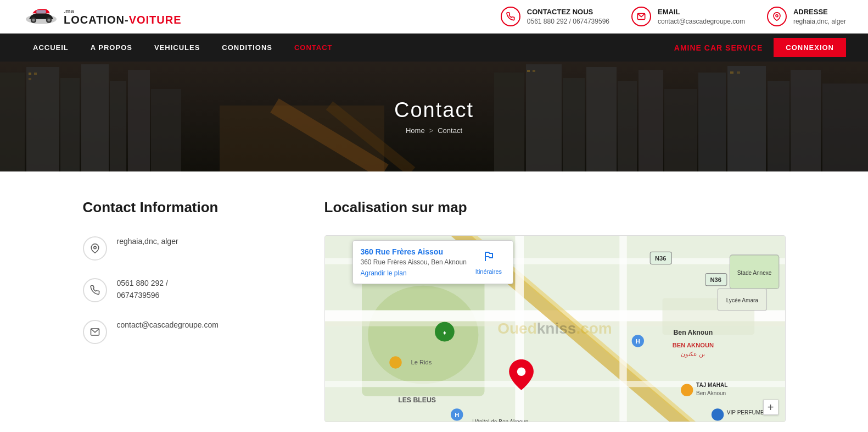  I want to click on contact-info-title: Contact Information, so click(187, 208).